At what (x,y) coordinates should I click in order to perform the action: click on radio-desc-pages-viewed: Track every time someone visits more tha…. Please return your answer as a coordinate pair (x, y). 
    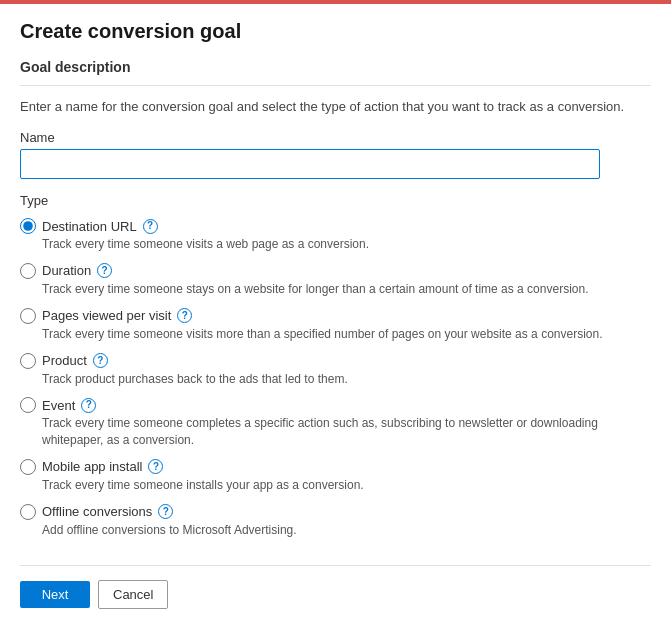
    Looking at the image, I should click on (336, 334).